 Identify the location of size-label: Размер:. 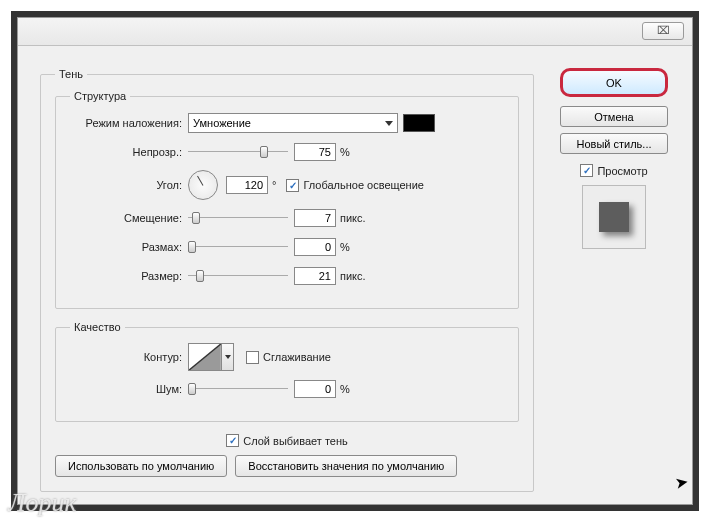
(129, 276).